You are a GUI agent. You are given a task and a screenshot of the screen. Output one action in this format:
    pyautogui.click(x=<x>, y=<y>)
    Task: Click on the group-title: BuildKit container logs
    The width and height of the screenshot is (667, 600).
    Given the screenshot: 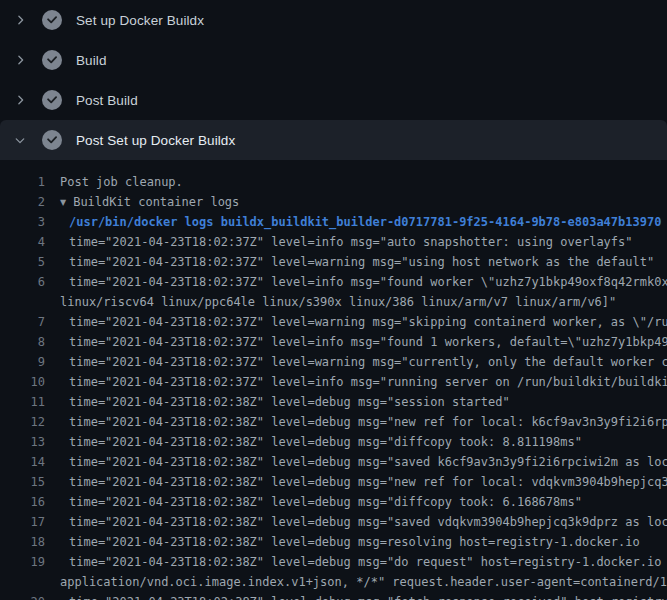 What is the action you would take?
    pyautogui.click(x=156, y=202)
    